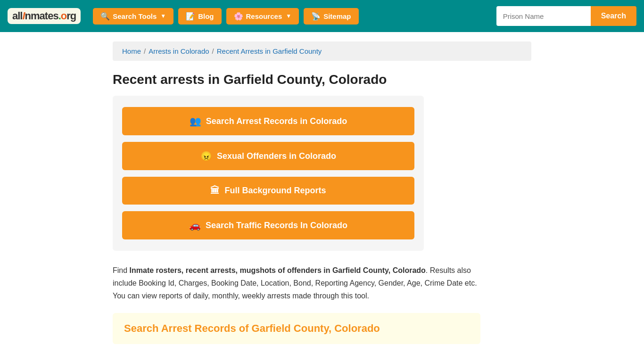  Describe the element at coordinates (163, 16) in the screenshot. I see `search-tools-arrow-icon: ▼` at that location.